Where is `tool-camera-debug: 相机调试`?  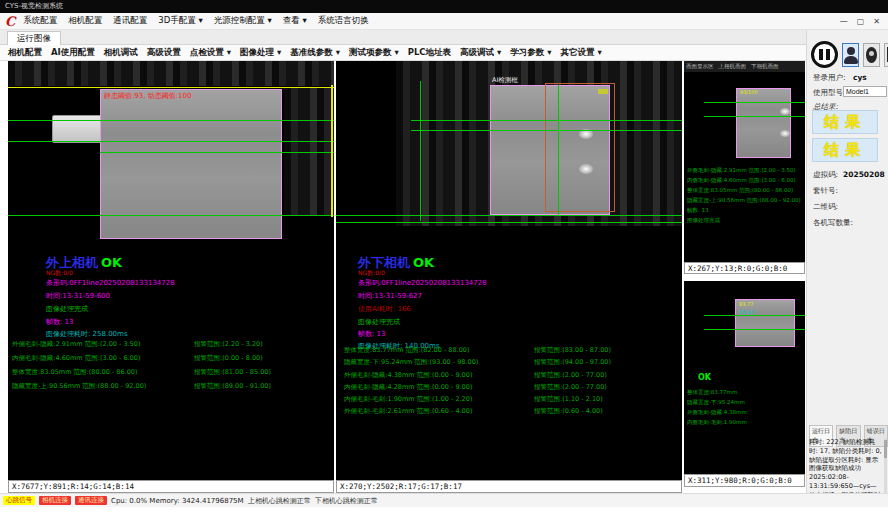 tool-camera-debug: 相机调试 is located at coordinates (121, 53).